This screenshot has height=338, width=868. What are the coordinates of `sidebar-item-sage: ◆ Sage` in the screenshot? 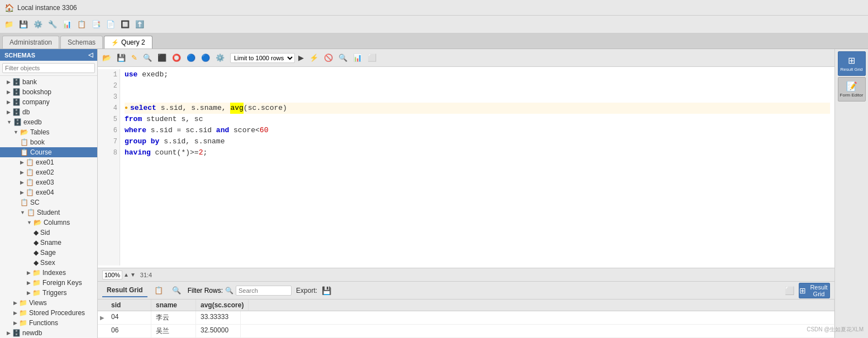 It's located at (49, 253).